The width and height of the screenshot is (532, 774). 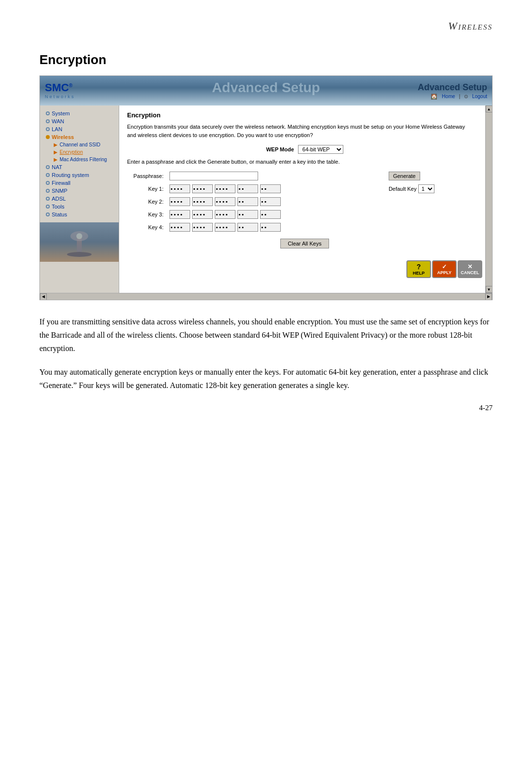 I want to click on vertical-scrollbar: ▲ ▼, so click(x=489, y=199).